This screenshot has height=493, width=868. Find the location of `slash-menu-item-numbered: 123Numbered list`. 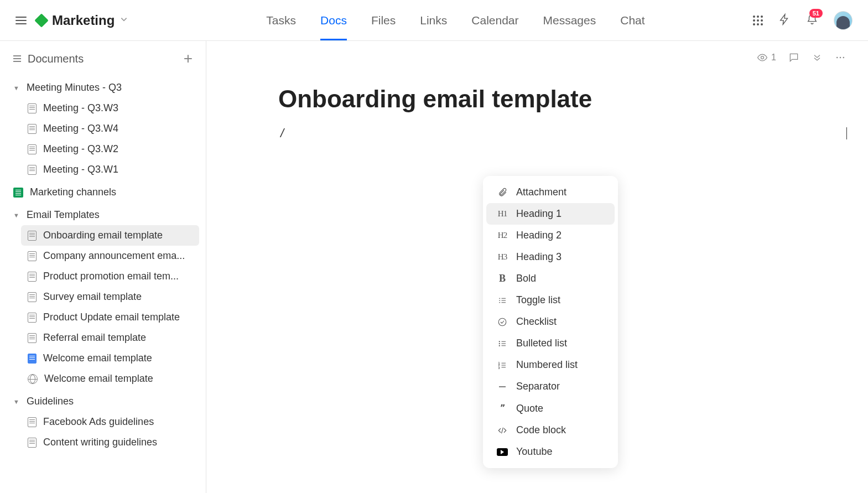

slash-menu-item-numbered: 123Numbered list is located at coordinates (550, 365).